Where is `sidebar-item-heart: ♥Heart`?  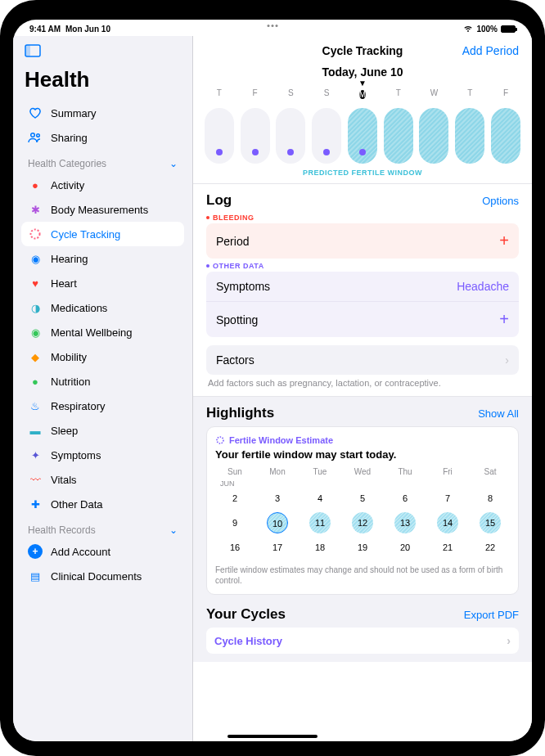
sidebar-item-heart: ♥Heart is located at coordinates (103, 283).